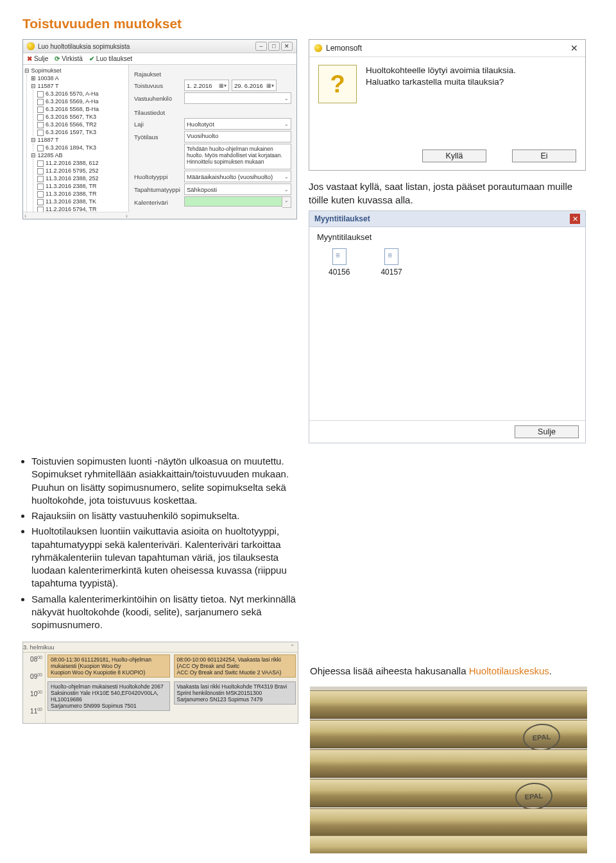  I want to click on question-icon: ?, so click(338, 84).